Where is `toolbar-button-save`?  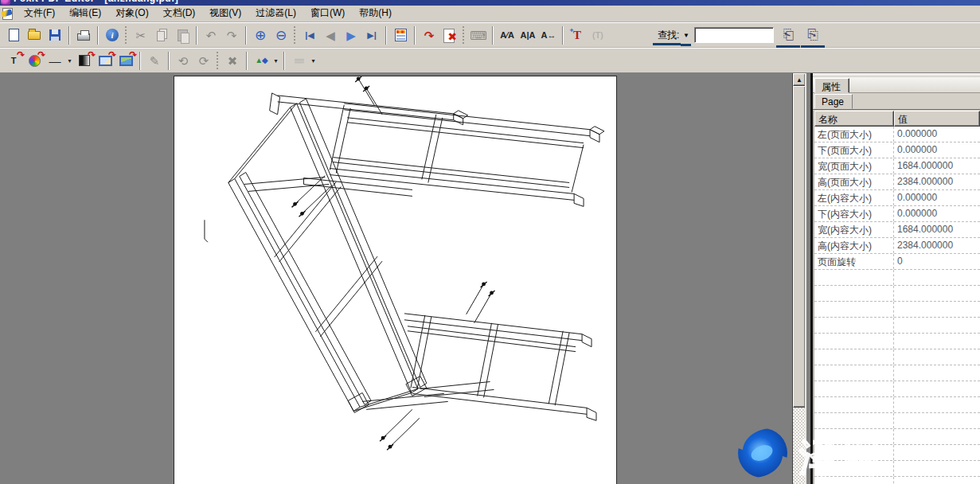 toolbar-button-save is located at coordinates (55, 35).